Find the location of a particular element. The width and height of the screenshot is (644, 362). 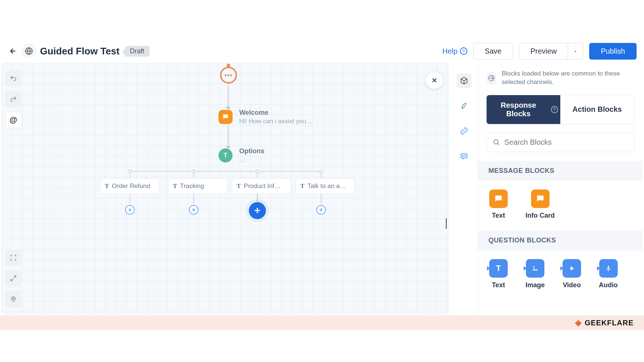

preview-dropdown-button is located at coordinates (575, 51).